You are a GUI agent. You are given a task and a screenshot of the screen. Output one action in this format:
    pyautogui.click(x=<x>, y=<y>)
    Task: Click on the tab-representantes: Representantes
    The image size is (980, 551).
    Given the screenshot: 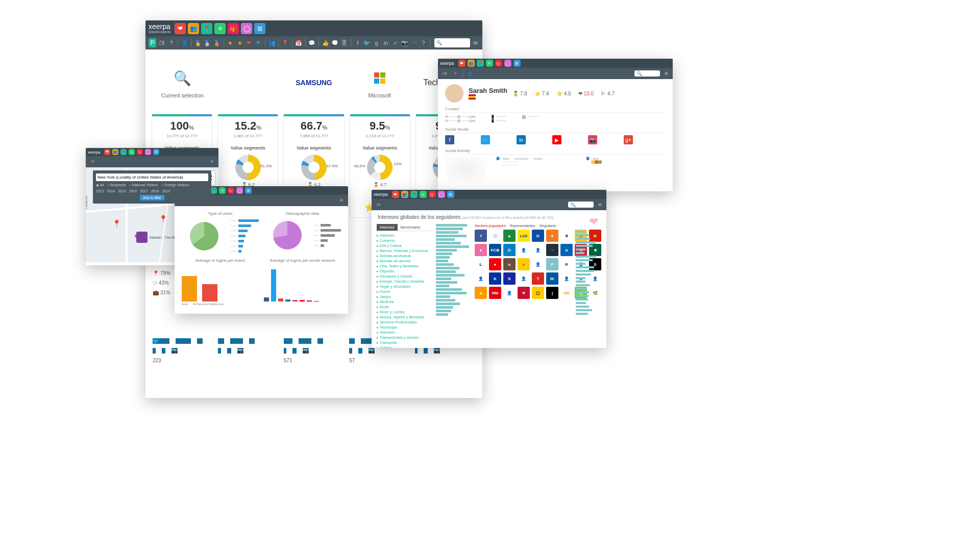 What is the action you would take?
    pyautogui.click(x=523, y=226)
    